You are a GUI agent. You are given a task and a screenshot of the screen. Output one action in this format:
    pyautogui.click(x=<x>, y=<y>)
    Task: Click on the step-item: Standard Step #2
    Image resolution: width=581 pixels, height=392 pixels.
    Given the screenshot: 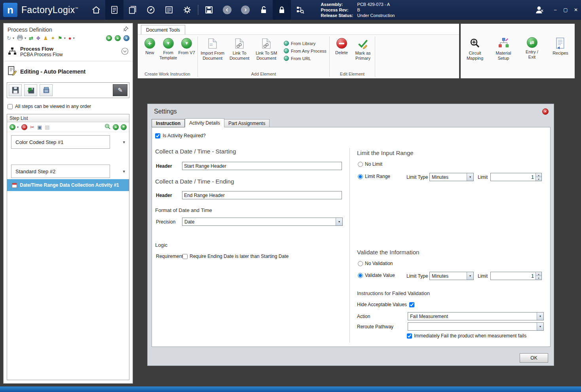 What is the action you would take?
    pyautogui.click(x=61, y=171)
    